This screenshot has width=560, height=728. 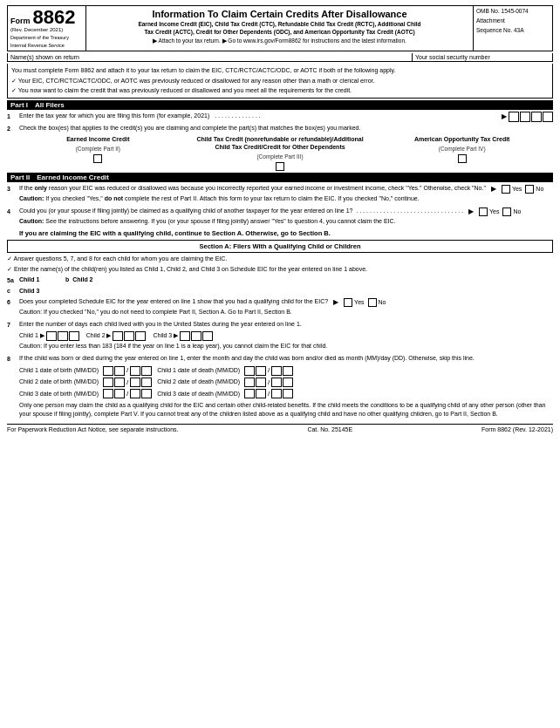 I want to click on name-cell: Name(s) shown on return, so click(x=210, y=58).